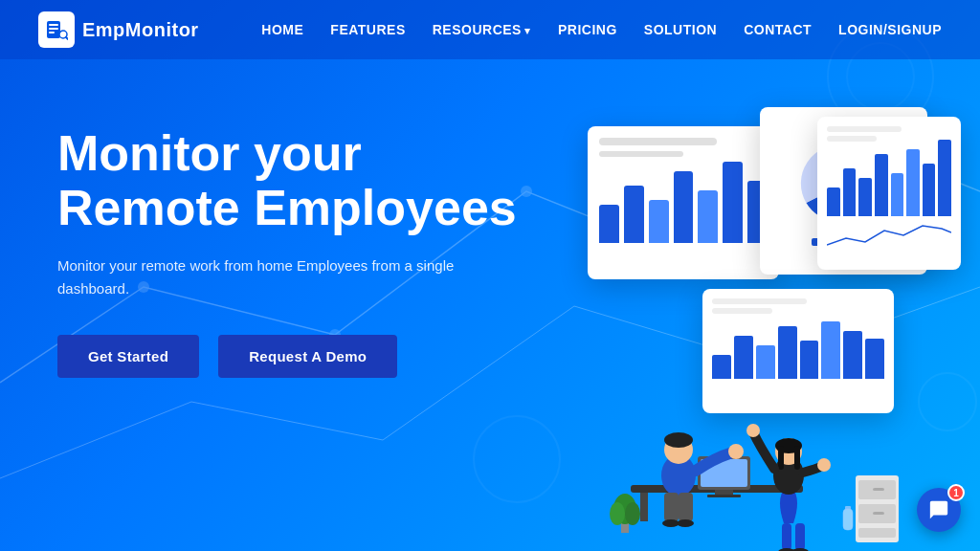 This screenshot has width=980, height=551. What do you see at coordinates (588, 30) in the screenshot?
I see `nav-pricing: PRICING` at bounding box center [588, 30].